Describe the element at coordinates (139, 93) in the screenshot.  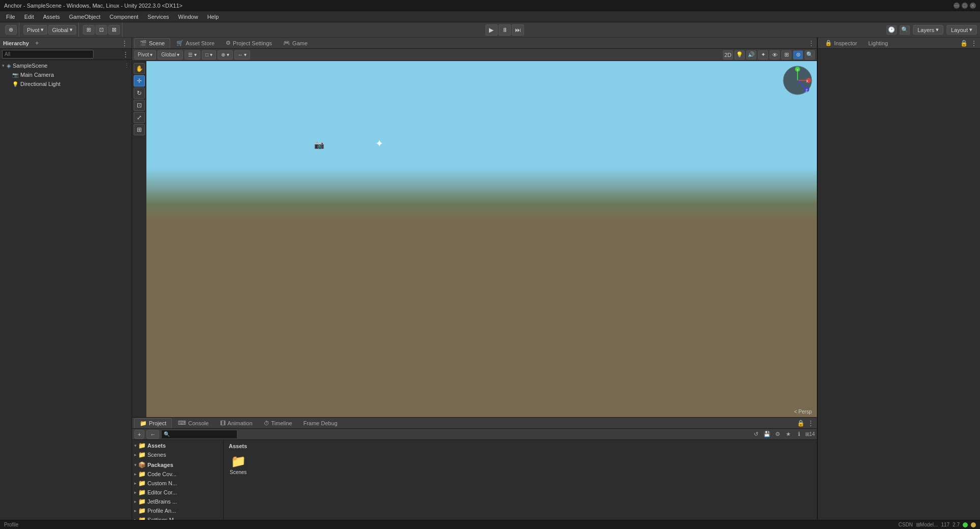
I see `rotate-tool: ↻` at that location.